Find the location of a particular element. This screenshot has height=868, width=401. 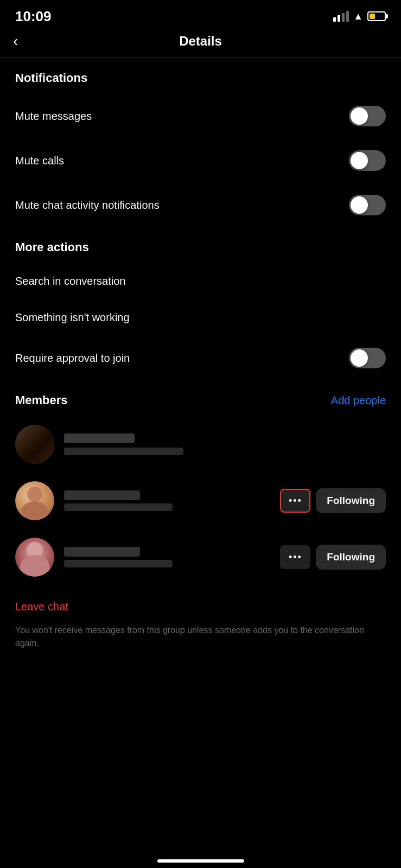

home-indicator is located at coordinates (201, 861).